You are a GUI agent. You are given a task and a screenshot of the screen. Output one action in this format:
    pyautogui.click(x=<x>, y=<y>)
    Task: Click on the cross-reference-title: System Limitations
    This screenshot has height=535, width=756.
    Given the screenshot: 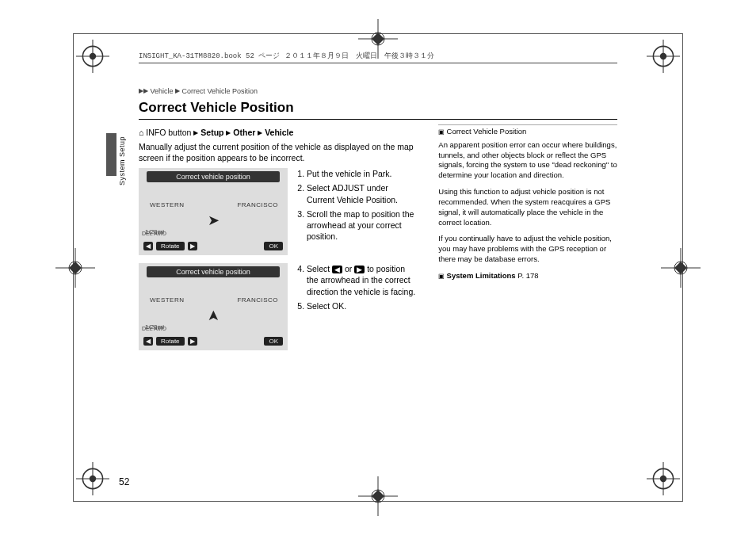 What is the action you would take?
    pyautogui.click(x=477, y=276)
    